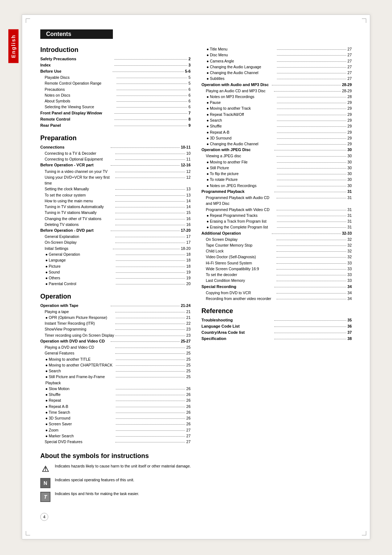 This screenshot has width=392, height=555. What do you see at coordinates (79, 171) in the screenshot?
I see `toc-label: Tuning in a video channel on your TV` at bounding box center [79, 171].